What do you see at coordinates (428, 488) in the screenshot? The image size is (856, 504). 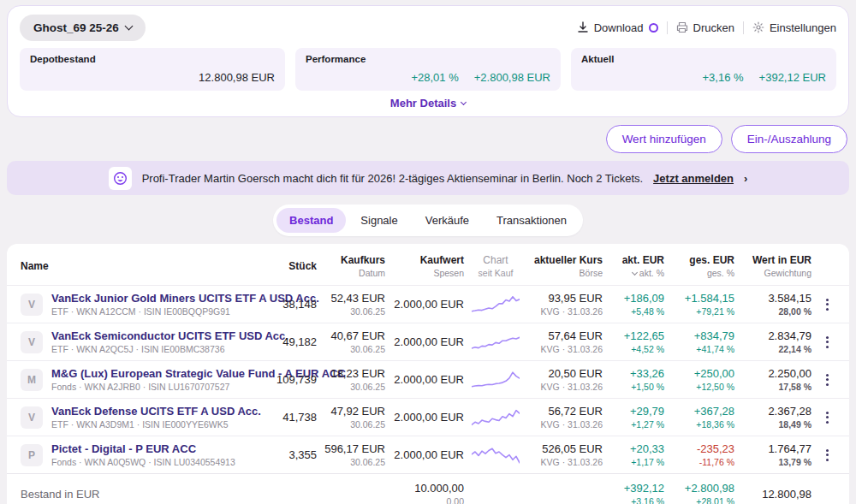 I see `total-kaufwert: 10.000,00` at bounding box center [428, 488].